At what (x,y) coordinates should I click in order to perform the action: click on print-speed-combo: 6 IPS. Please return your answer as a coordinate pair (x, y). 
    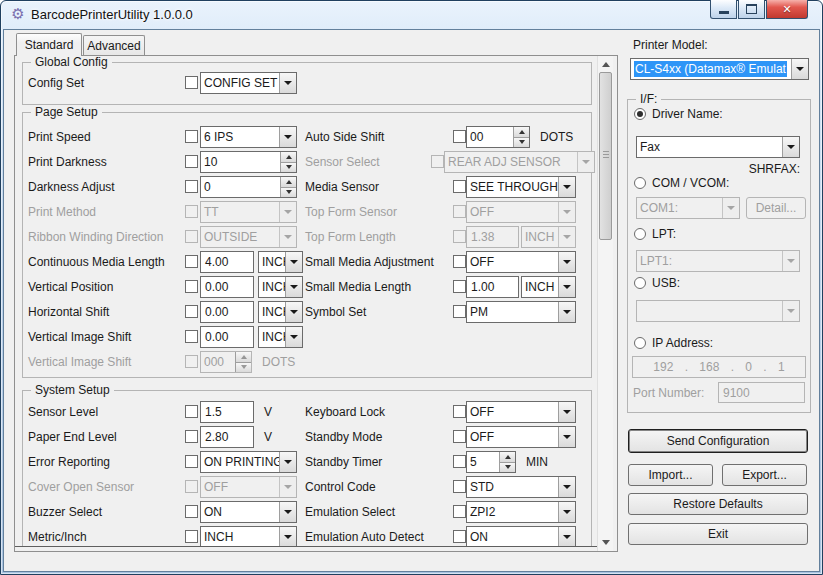
    Looking at the image, I should click on (248, 137).